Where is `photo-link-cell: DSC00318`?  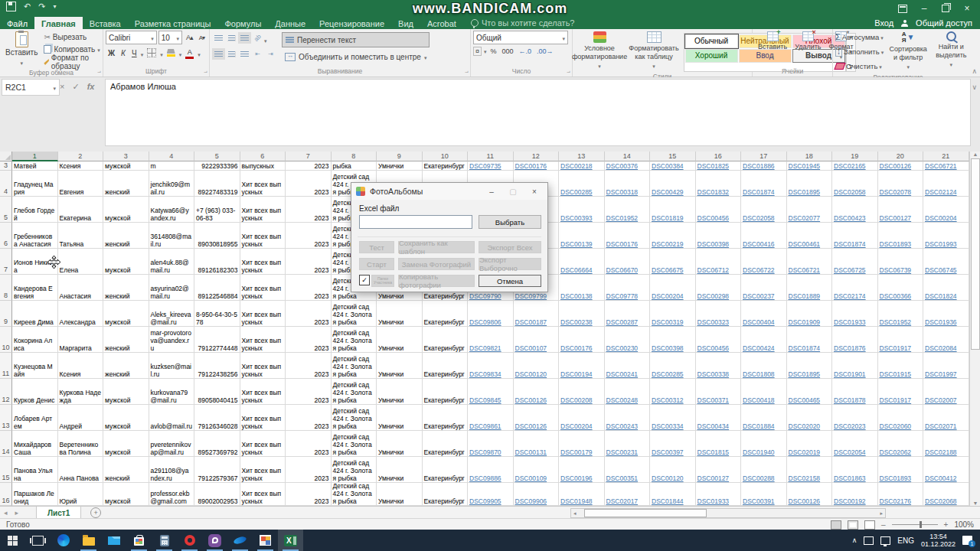
photo-link-cell: DSC00318 is located at coordinates (628, 184).